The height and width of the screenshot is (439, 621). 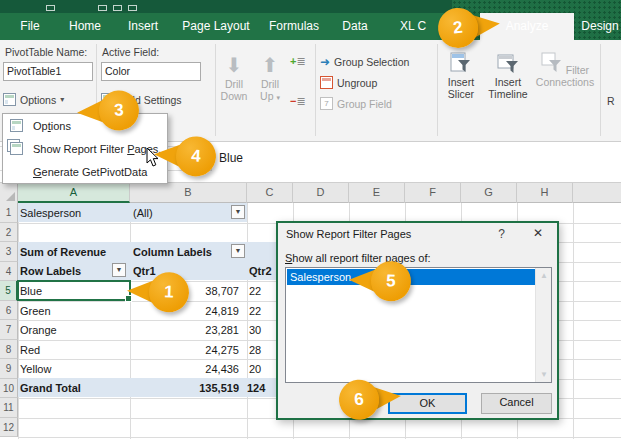 I want to click on qat-custom-icon, so click(x=132, y=8).